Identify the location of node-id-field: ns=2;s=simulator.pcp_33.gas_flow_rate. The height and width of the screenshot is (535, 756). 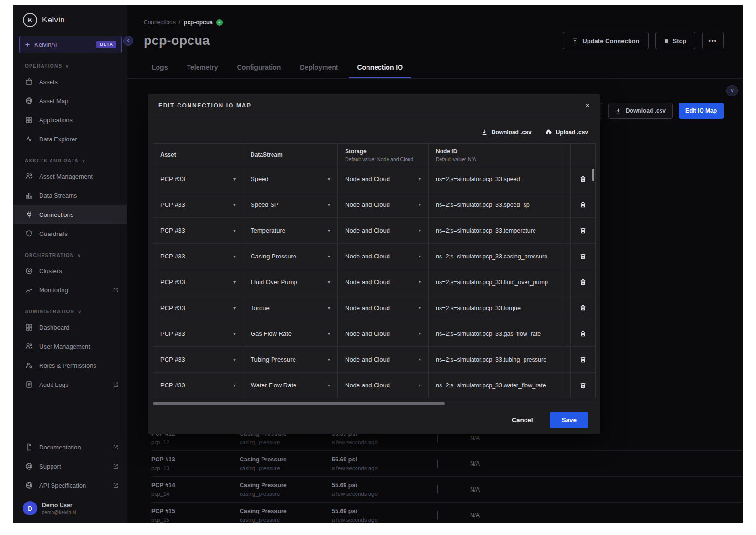
(496, 333).